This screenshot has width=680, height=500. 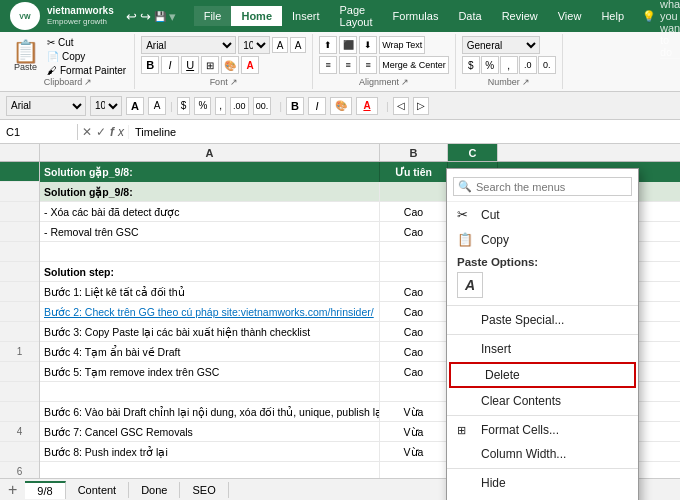 I want to click on increase-decimal-btn-2: .00, so click(x=240, y=106).